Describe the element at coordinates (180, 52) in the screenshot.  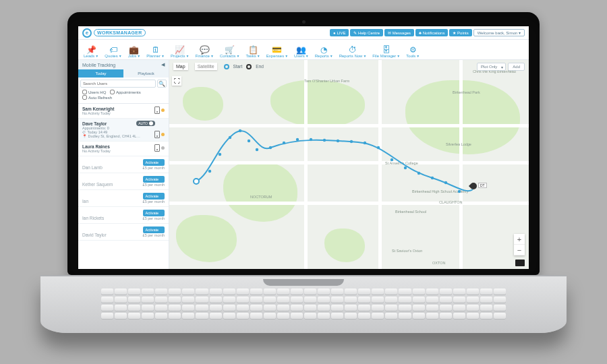
I see `nav-projects: 📈Projects▼` at that location.